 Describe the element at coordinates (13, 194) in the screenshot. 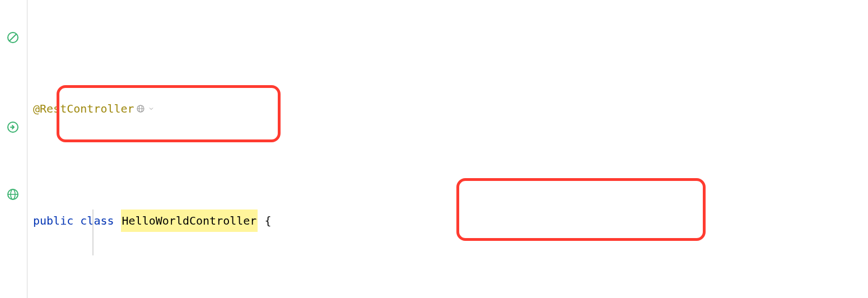

I see `web-endpoint-icon` at that location.